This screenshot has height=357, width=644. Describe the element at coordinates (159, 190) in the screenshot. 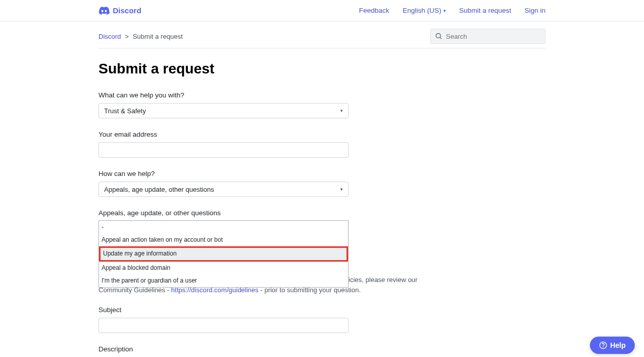

I see `help-select-value: Appeals, age update, other questions` at that location.